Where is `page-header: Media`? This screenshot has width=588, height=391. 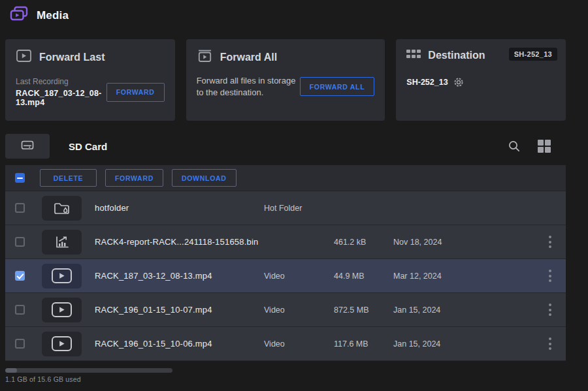 page-header: Media is located at coordinates (39, 16).